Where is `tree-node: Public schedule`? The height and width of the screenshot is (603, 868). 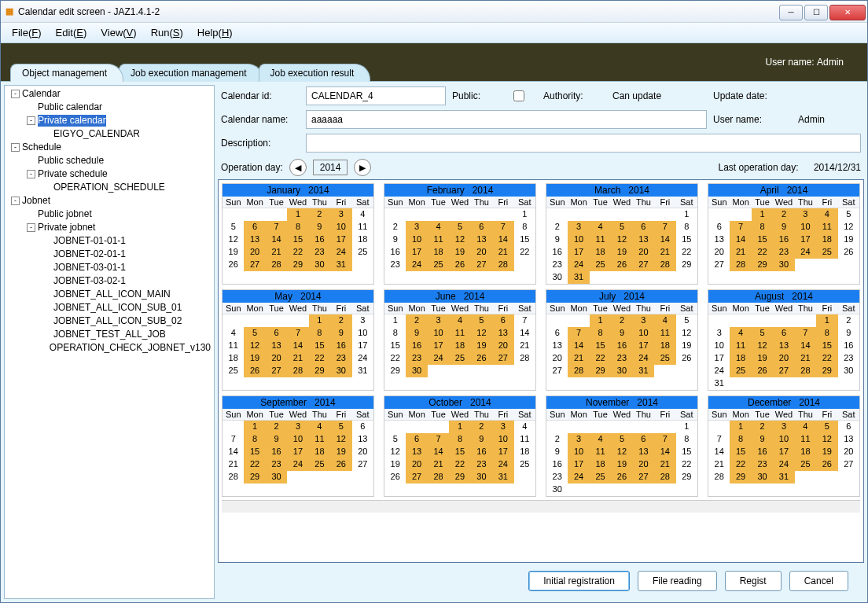 tree-node: Public schedule is located at coordinates (109, 160).